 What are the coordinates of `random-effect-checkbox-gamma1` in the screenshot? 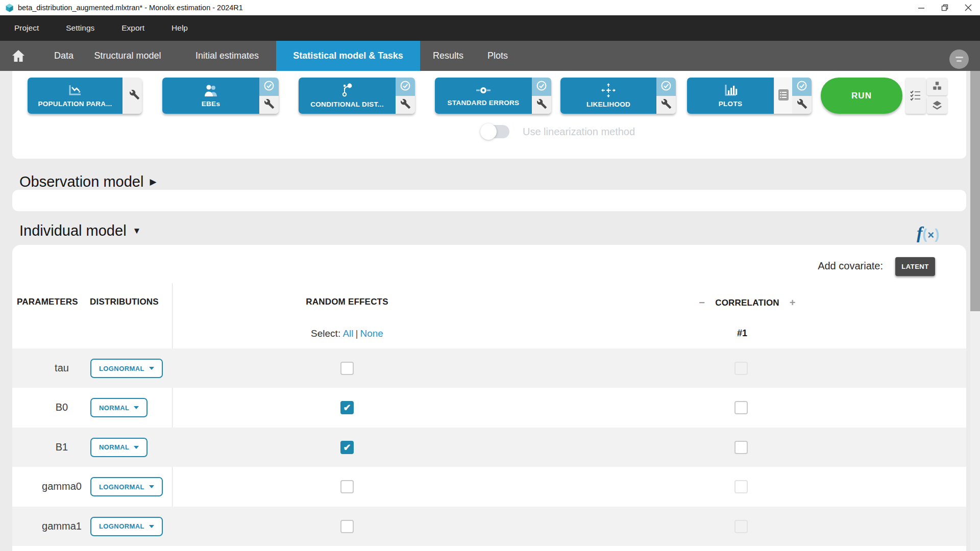 It's located at (347, 527).